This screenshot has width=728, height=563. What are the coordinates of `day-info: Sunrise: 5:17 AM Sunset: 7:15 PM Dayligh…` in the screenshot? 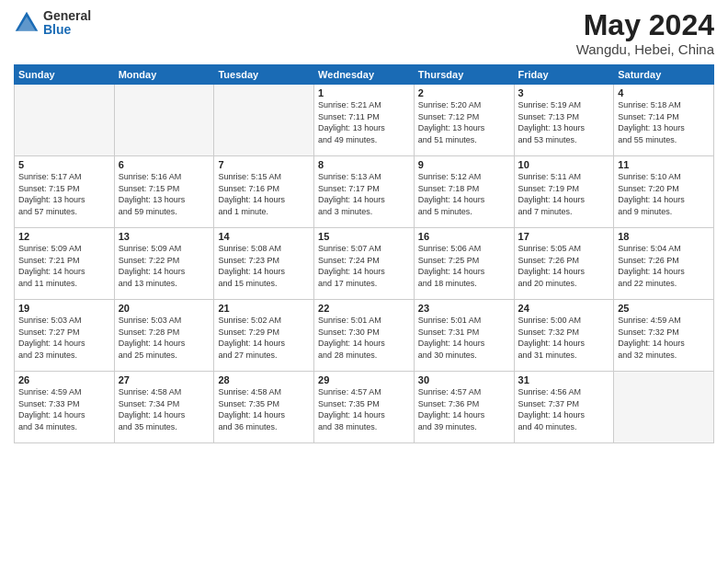 It's located at (64, 194).